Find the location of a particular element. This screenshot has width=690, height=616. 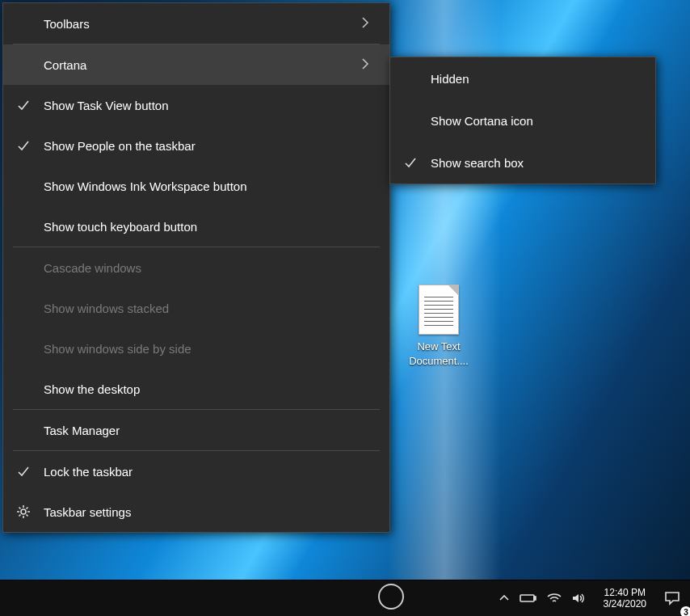

desktop-text-file: New Text Document.... is located at coordinates (439, 327).